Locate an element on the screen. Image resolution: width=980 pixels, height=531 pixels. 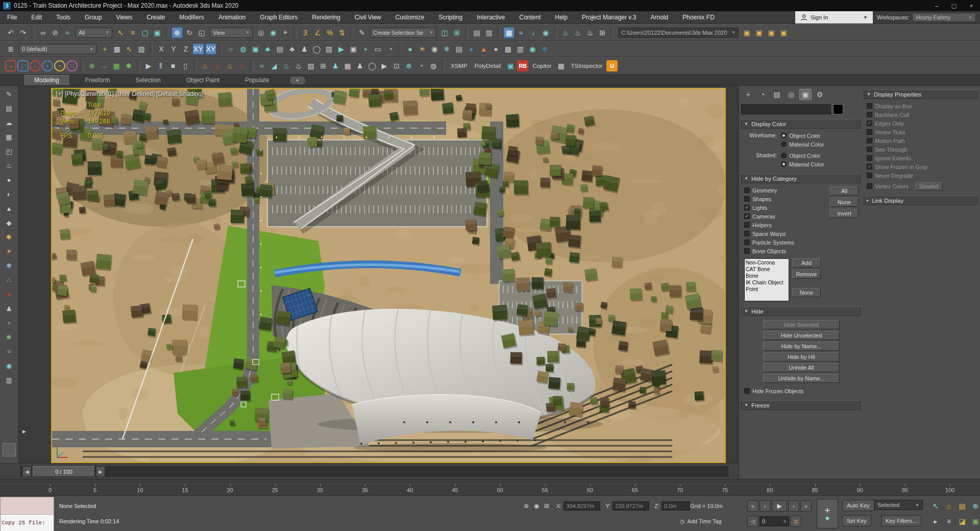
lister3-icon: ▥ is located at coordinates (520, 49).